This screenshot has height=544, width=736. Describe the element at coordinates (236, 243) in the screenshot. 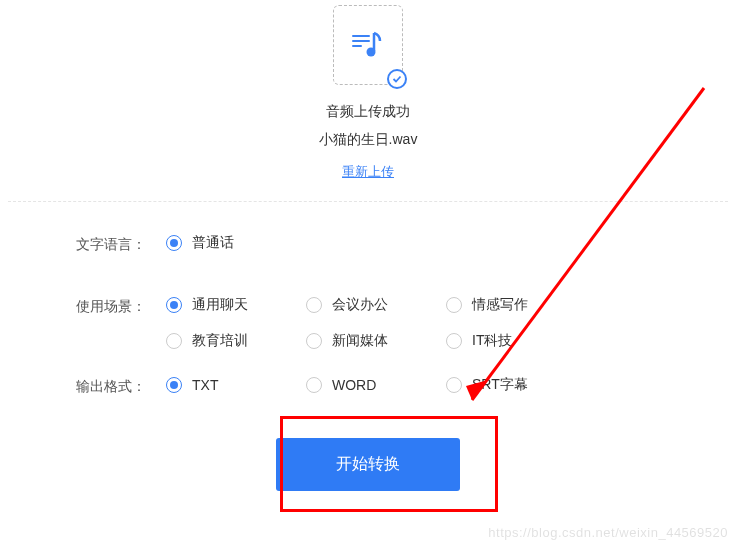

I see `radio-putonghua: 普通话` at that location.